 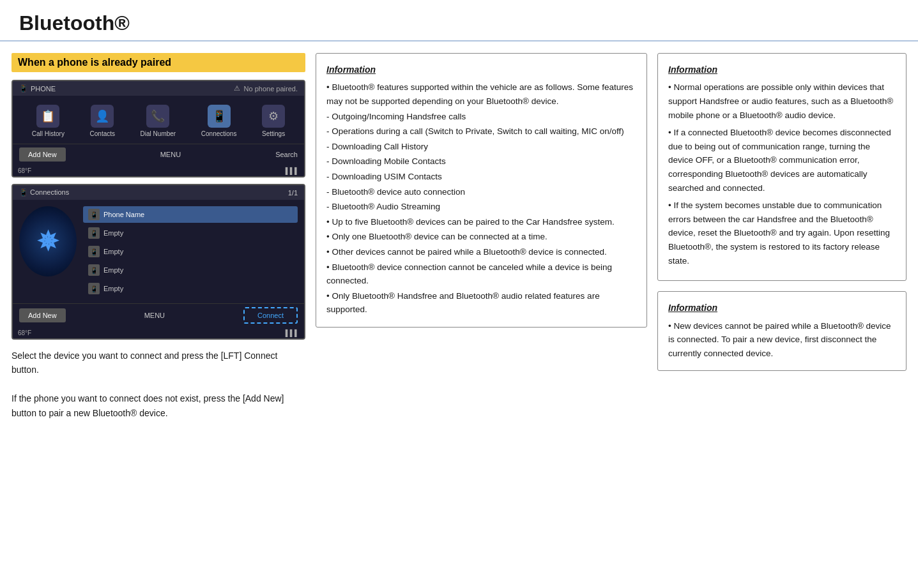 I want to click on menu-call-history: 📋 Call History, so click(x=49, y=121).